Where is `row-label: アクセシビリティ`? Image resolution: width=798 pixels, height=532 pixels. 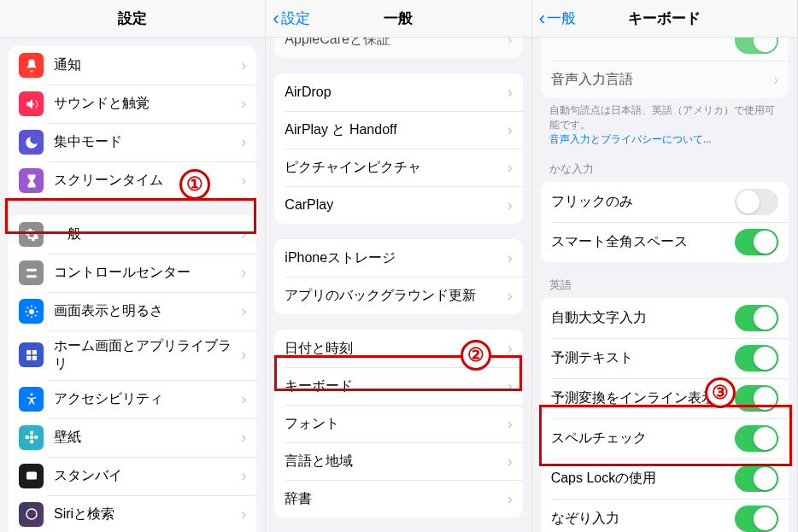
row-label: アクセシビリティ is located at coordinates (147, 400).